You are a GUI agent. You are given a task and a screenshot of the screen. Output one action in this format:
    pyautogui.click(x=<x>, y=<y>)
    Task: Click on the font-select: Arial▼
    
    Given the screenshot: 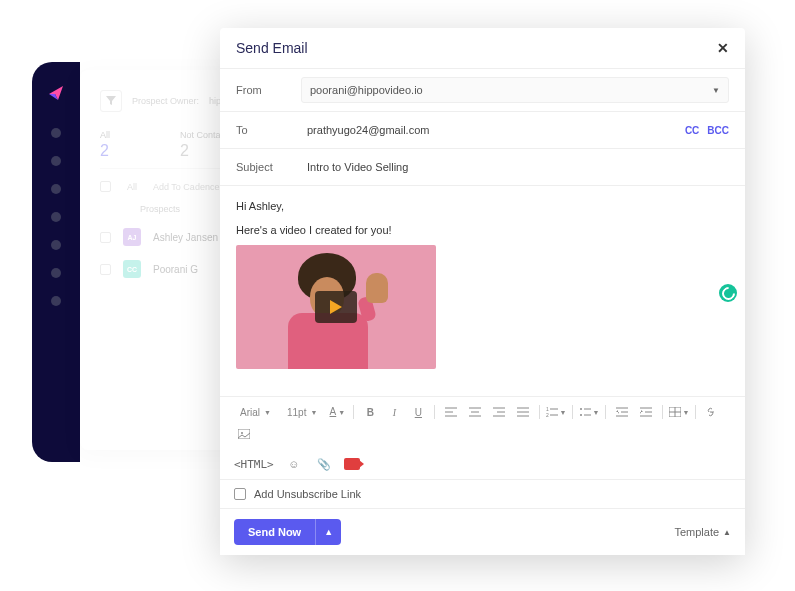 What is the action you would take?
    pyautogui.click(x=256, y=412)
    